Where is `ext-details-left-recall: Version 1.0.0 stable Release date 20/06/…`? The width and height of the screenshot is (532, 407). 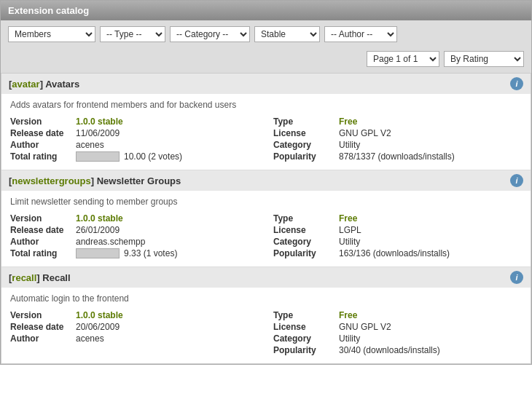 ext-details-left-recall: Version 1.0.0 stable Release date 20/06/… is located at coordinates (134, 333).